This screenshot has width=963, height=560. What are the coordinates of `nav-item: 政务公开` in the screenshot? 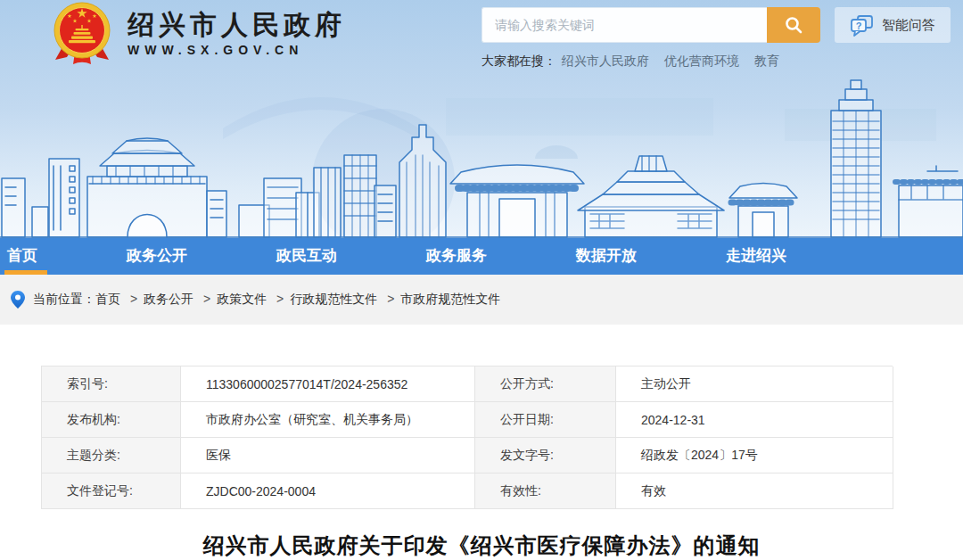 It's located at (157, 257).